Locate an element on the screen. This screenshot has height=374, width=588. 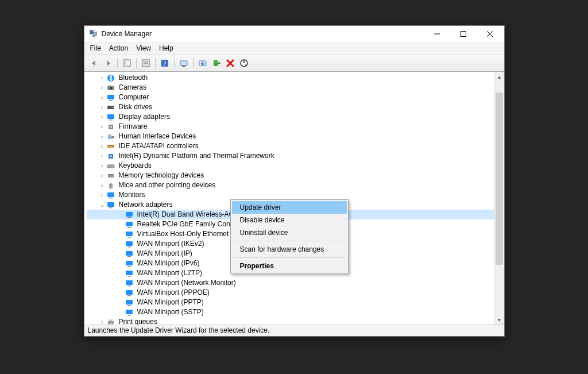
hid-icon is located at coordinates (111, 137).